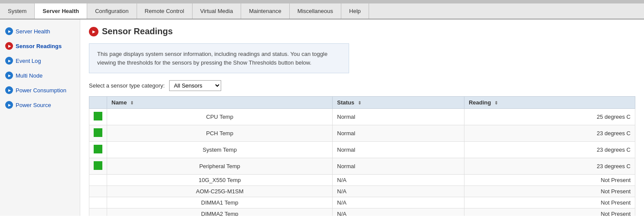 The height and width of the screenshot is (218, 644). I want to click on row-name-cell: Peripheral Temp, so click(220, 166).